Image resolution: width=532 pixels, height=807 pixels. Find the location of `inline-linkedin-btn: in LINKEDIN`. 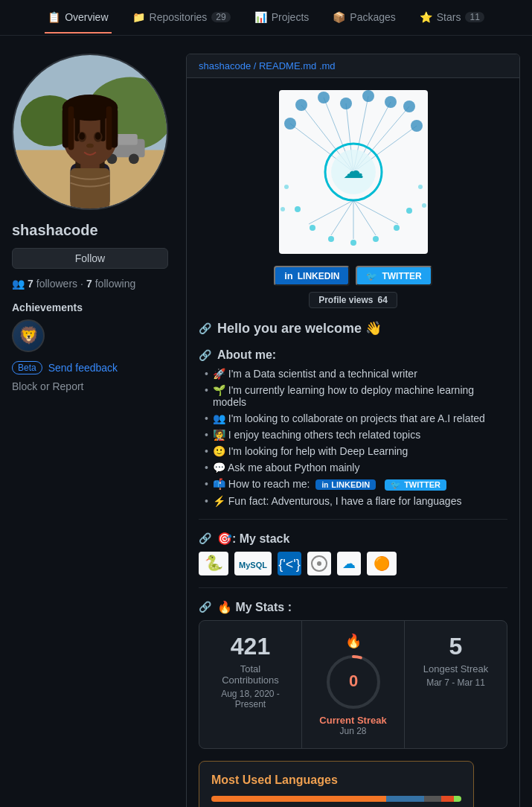

inline-linkedin-btn: in LINKEDIN is located at coordinates (345, 485).